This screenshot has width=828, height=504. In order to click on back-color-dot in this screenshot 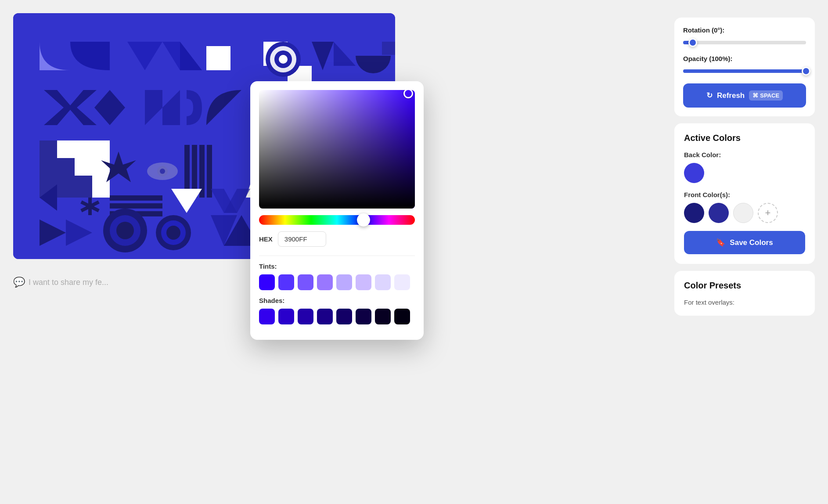, I will do `click(694, 173)`.